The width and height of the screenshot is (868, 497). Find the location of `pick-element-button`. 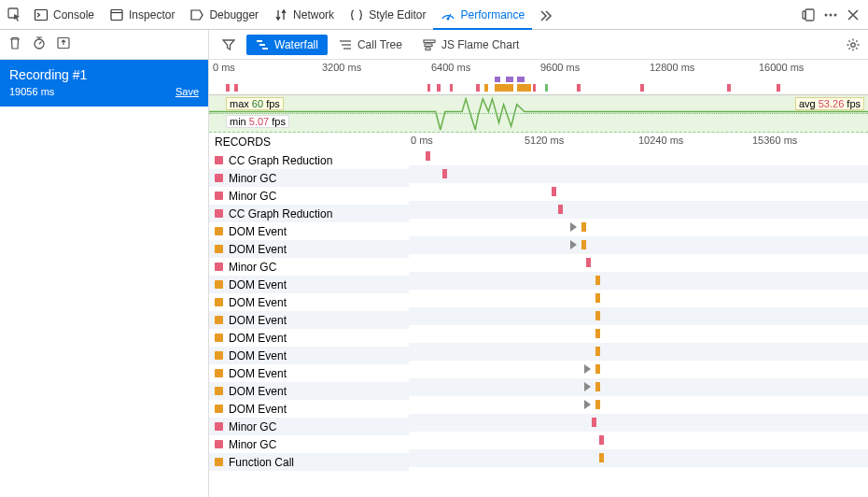

pick-element-button is located at coordinates (15, 15).